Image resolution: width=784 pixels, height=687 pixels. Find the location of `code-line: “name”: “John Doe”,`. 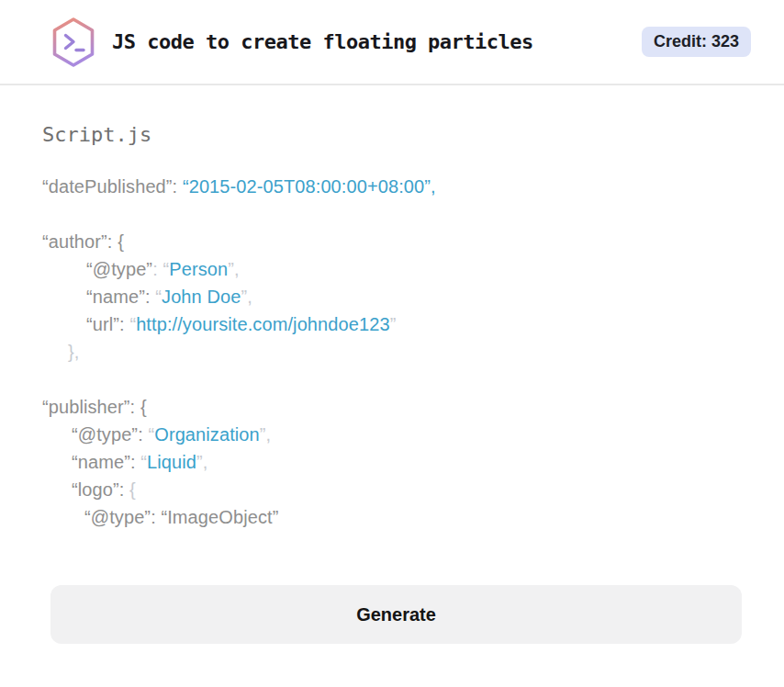

code-line: “name”: “John Doe”, is located at coordinates (392, 297).